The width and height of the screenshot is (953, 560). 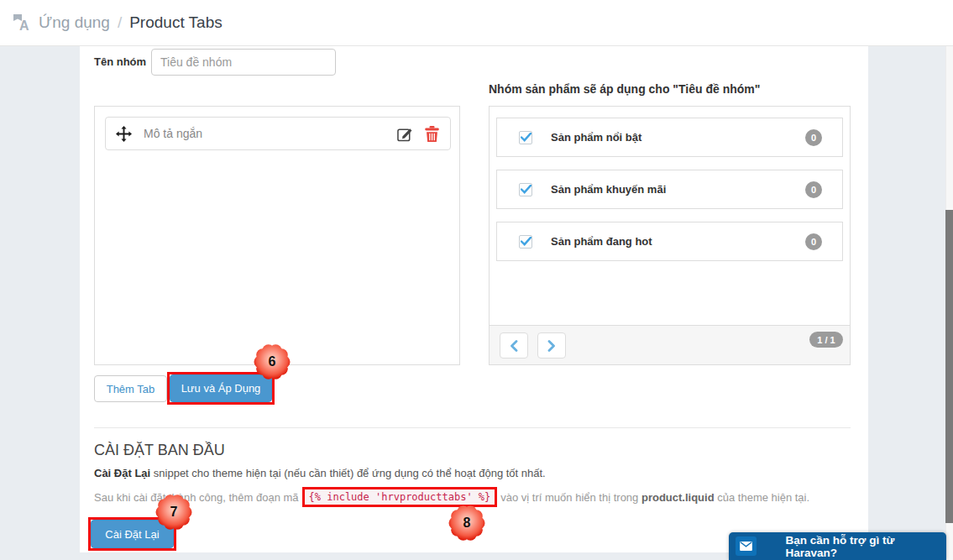 I want to click on collection-item: Sản phẩm khuyến mãi 0, so click(x=670, y=190).